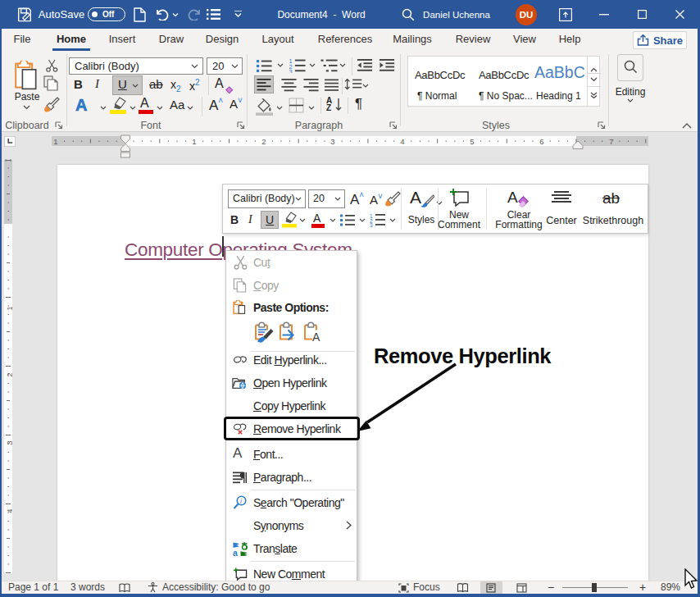  Describe the element at coordinates (472, 141) in the screenshot. I see `svg-text: 5` at that location.